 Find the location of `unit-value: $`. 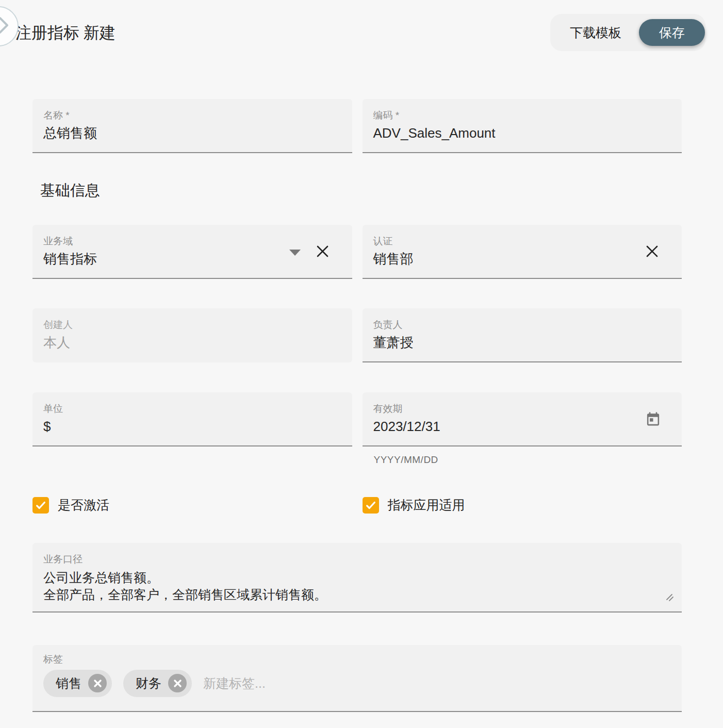

unit-value: $ is located at coordinates (193, 427).